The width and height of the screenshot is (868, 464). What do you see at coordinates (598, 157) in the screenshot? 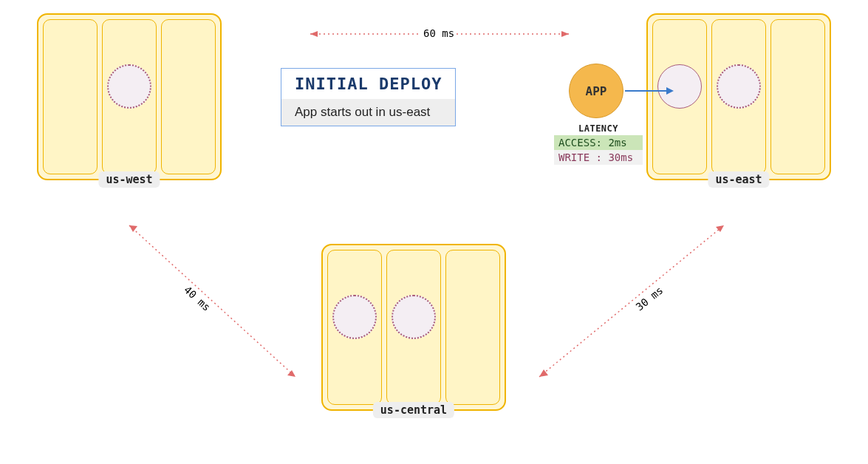
I see `latency-write: WRITE : 30ms` at bounding box center [598, 157].